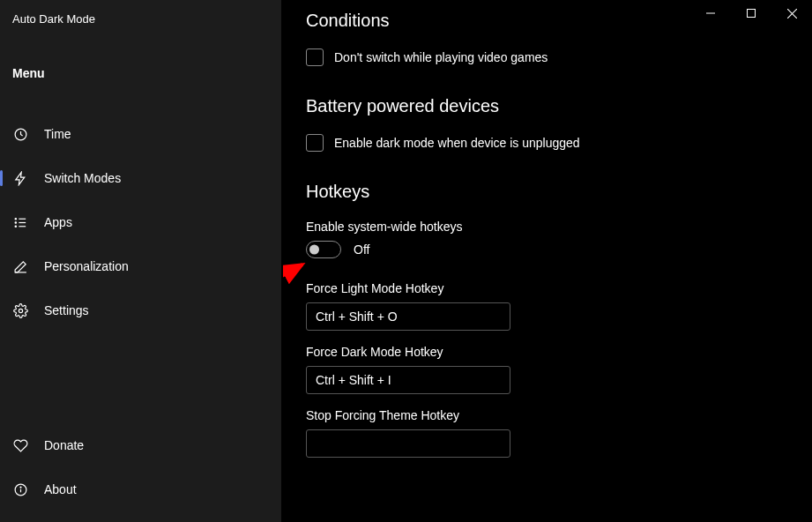 Image resolution: width=812 pixels, height=522 pixels. I want to click on toggle-knob, so click(314, 250).